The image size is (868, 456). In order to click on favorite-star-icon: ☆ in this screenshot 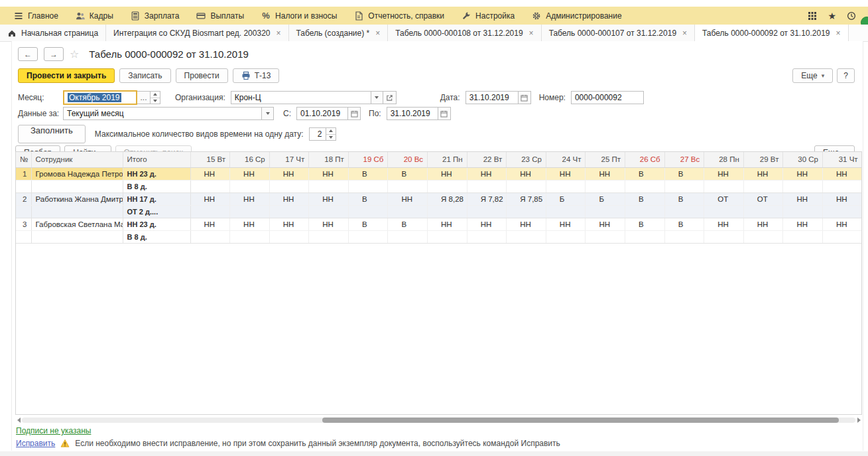, I will do `click(74, 54)`.